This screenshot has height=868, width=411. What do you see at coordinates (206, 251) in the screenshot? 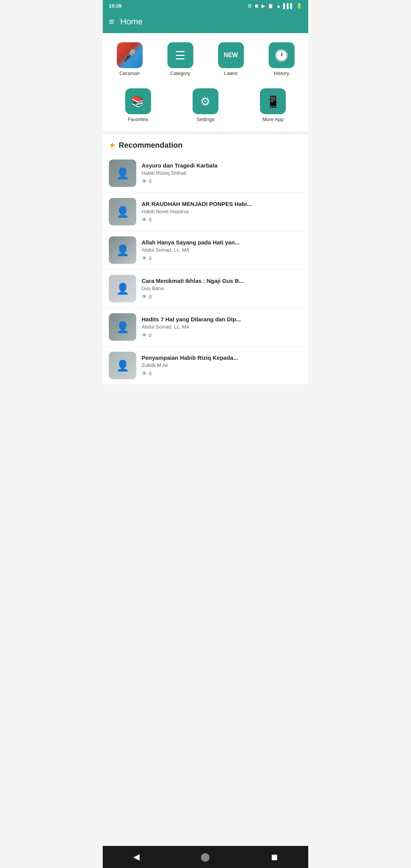
I see `list-item: 👤 Allah Hanya Sayang pada Hati yan... Ab…` at bounding box center [206, 251].